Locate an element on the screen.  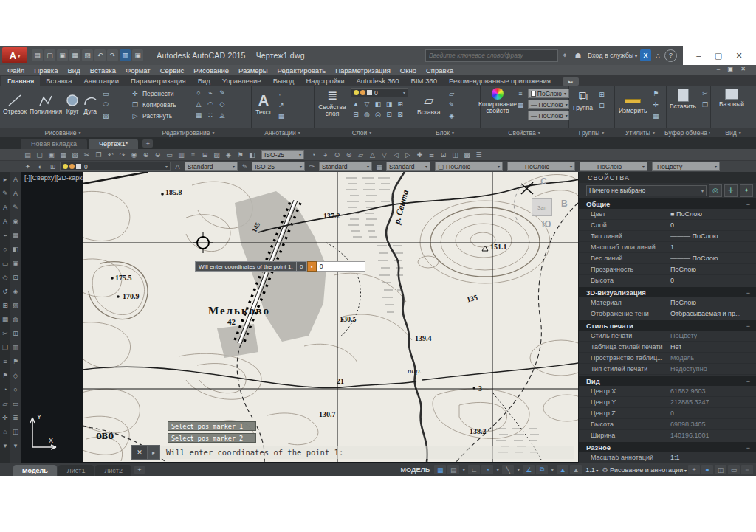
left-tool-icon: ≣ is located at coordinates (16, 418).